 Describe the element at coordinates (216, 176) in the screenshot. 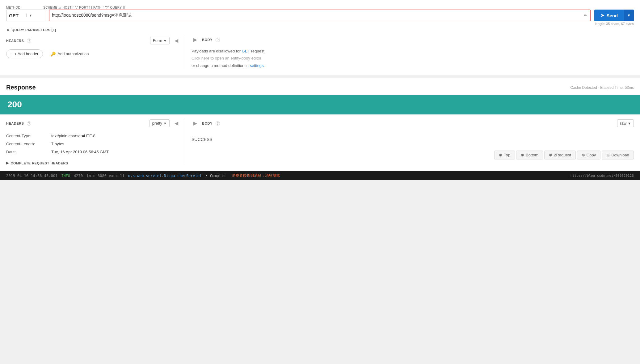

I see `log-action: • Complic` at that location.